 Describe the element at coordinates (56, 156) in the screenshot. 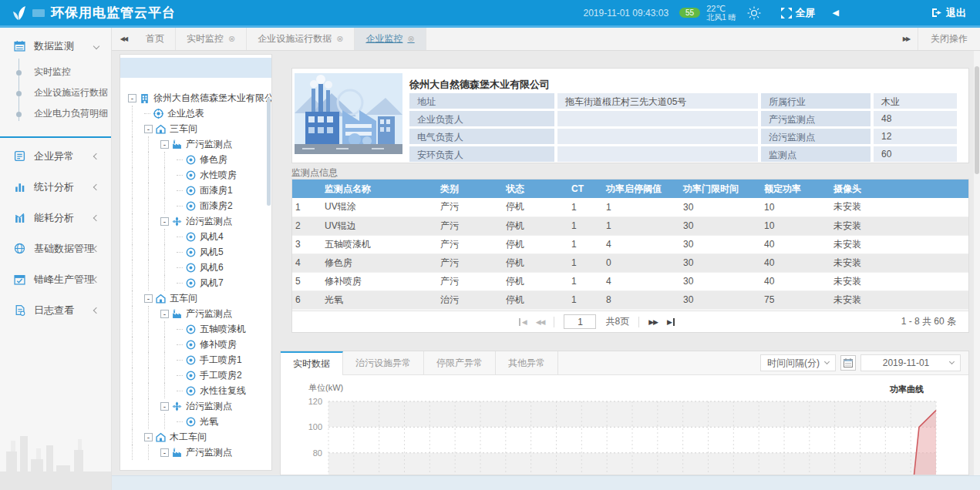

I see `sidebar-item-企业异常: 企业异常` at that location.